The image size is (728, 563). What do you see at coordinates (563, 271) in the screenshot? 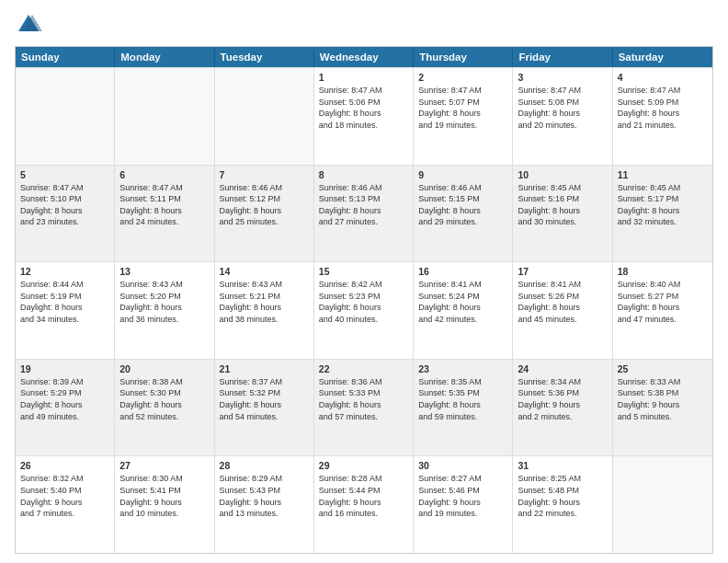
I see `day-number: 17` at bounding box center [563, 271].